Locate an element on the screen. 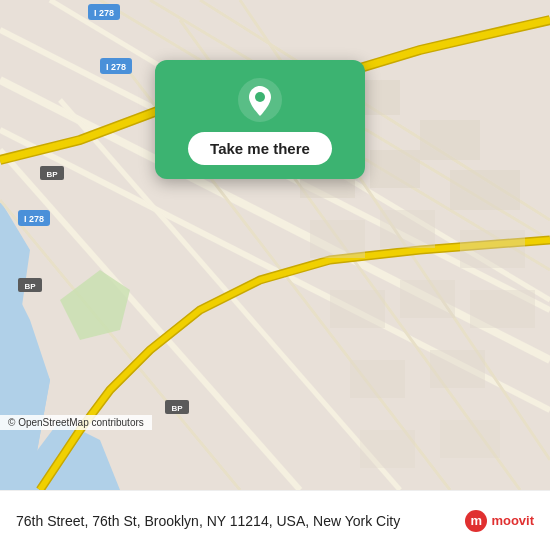 Image resolution: width=550 pixels, height=550 pixels. location-pin-icon is located at coordinates (260, 100).